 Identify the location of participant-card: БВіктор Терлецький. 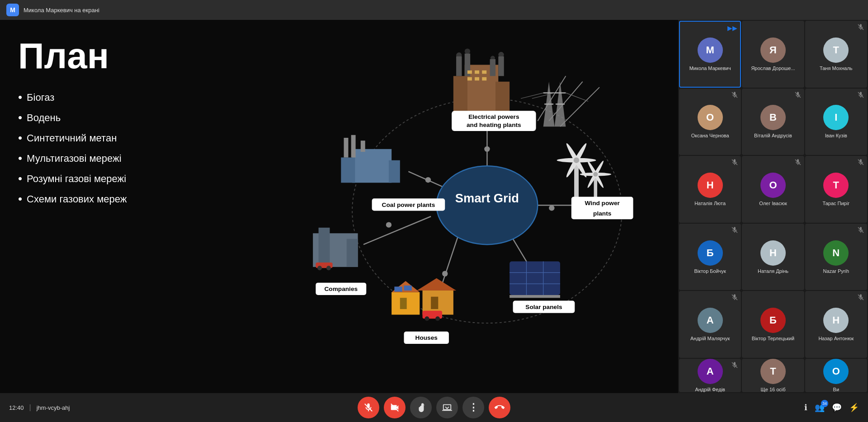
(773, 324).